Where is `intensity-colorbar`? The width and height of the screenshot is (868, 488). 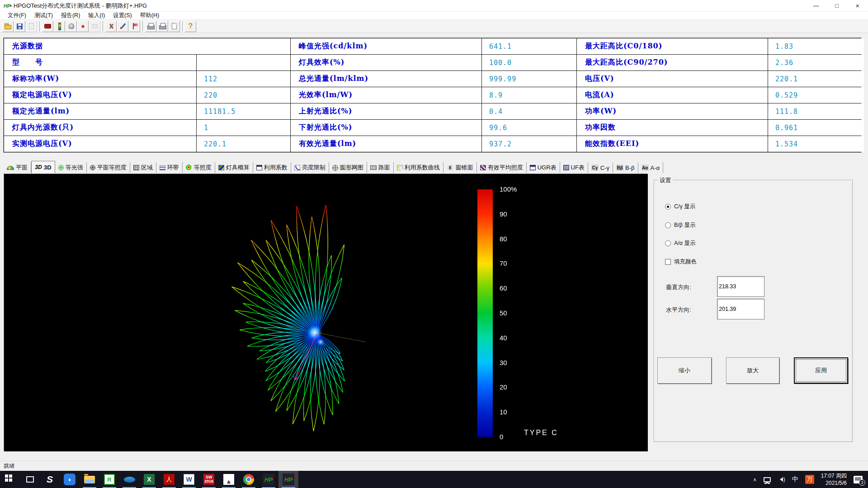 intensity-colorbar is located at coordinates (485, 313).